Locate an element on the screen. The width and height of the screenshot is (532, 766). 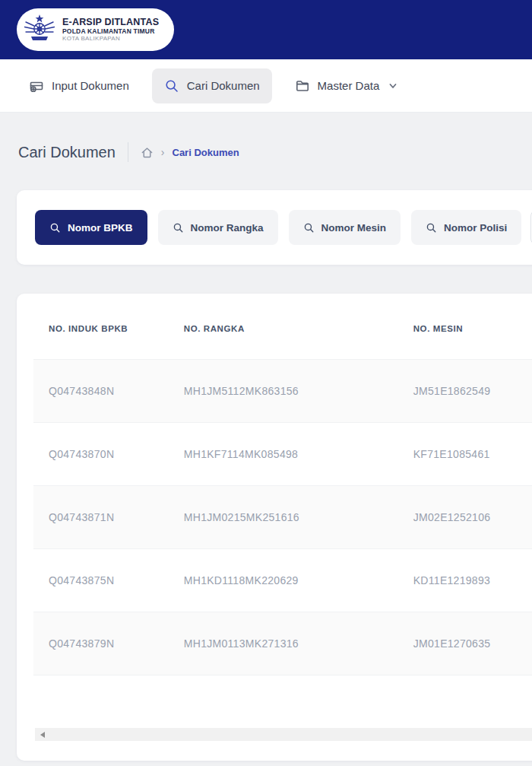
cell-no-rangka: MH1JM5112MK863156 is located at coordinates (283, 391).